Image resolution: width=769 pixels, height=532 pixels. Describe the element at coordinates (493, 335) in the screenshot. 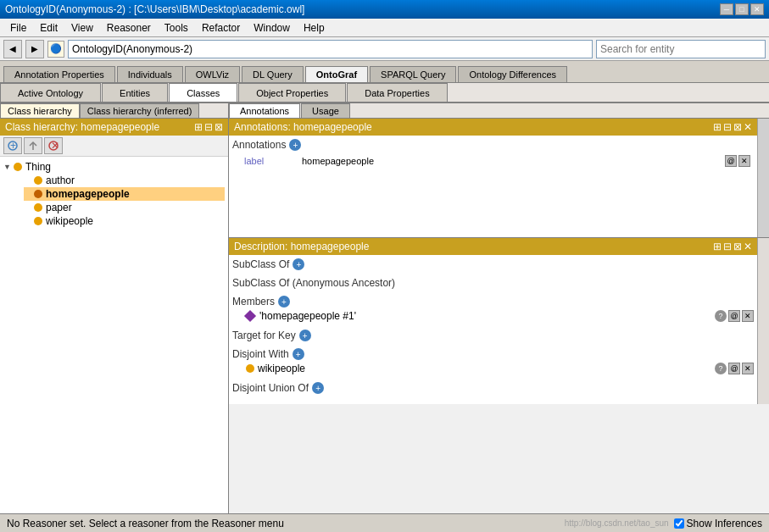

I see `section-target-key: Target for Key +` at that location.